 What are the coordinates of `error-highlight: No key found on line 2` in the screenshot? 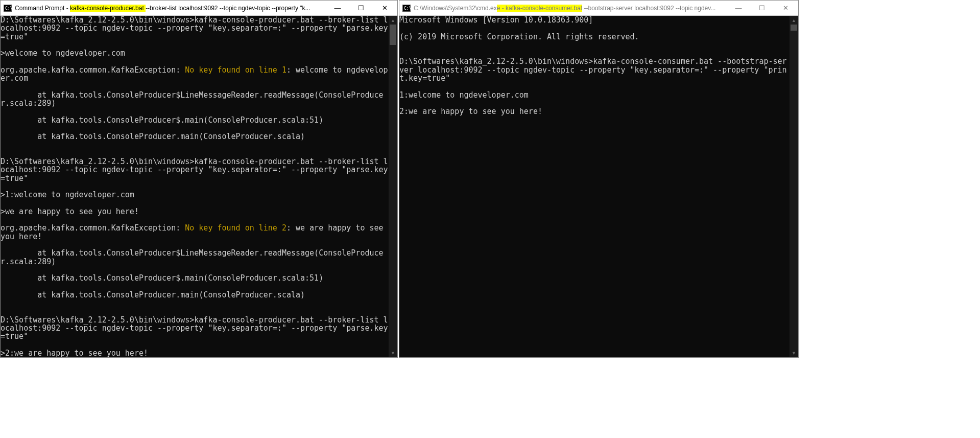 It's located at (236, 228).